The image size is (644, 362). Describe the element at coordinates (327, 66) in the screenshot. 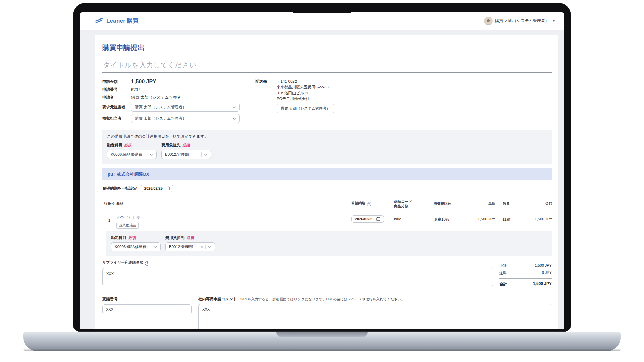

I see `request-title-input` at that location.